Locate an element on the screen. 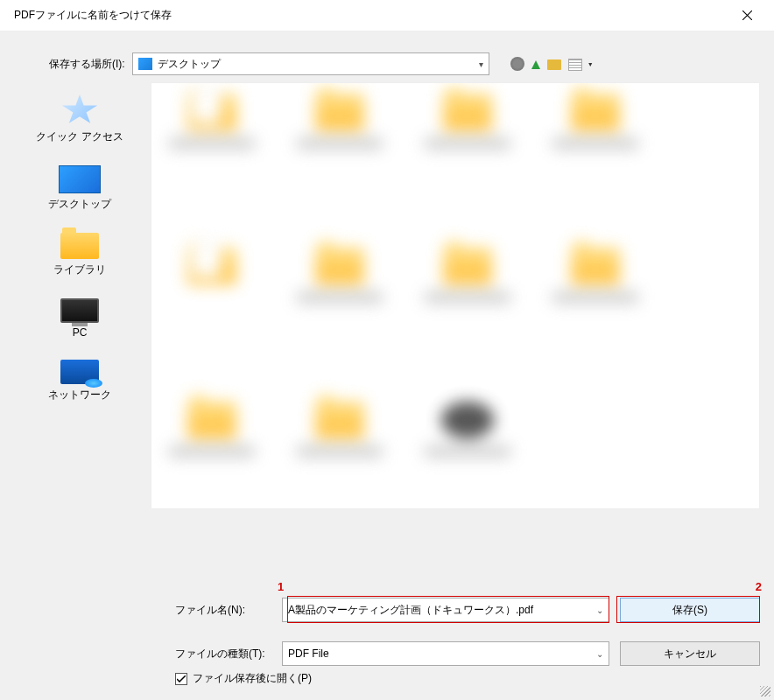  filetype-label: ファイルの種類(T): is located at coordinates (223, 654).